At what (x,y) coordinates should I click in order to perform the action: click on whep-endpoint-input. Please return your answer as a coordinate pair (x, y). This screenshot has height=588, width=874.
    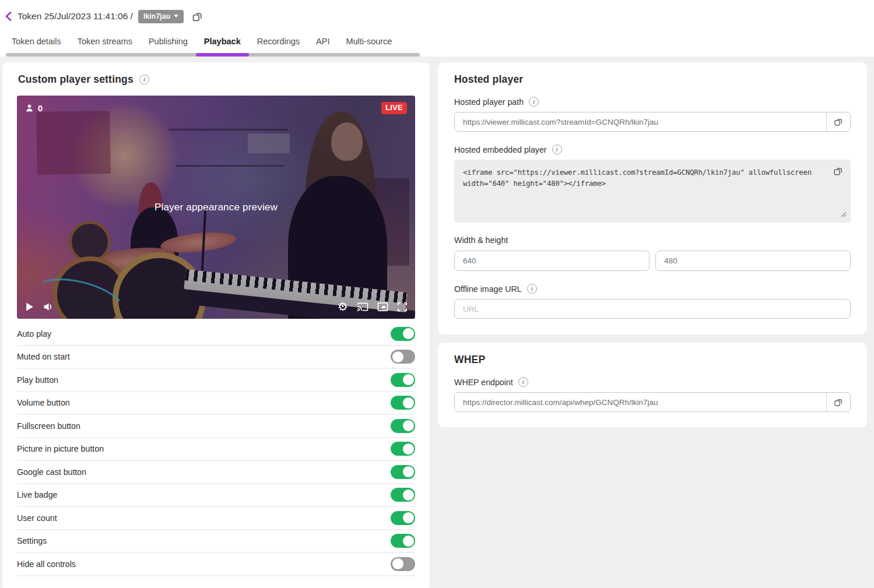
    Looking at the image, I should click on (640, 402).